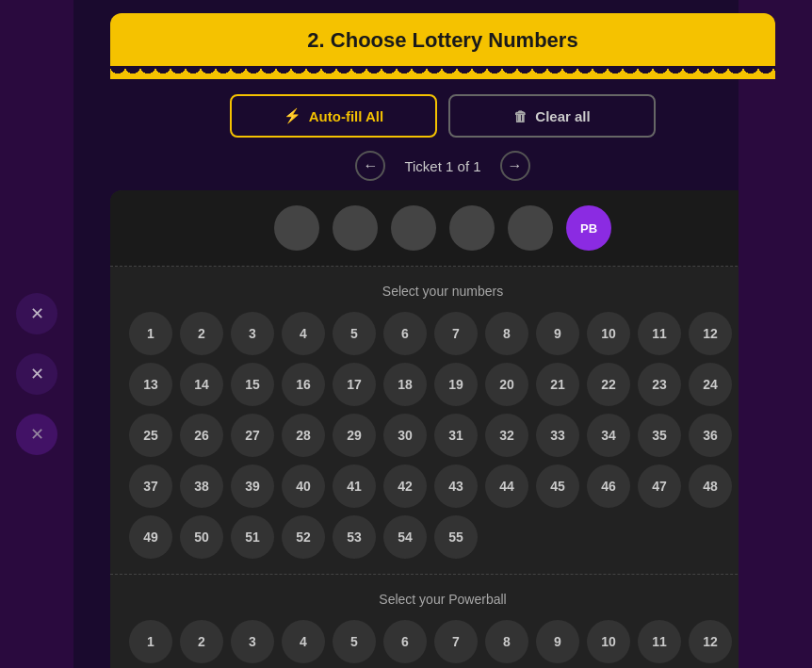 This screenshot has width=812, height=668. Describe the element at coordinates (252, 486) in the screenshot. I see `main-number-39: 39` at that location.